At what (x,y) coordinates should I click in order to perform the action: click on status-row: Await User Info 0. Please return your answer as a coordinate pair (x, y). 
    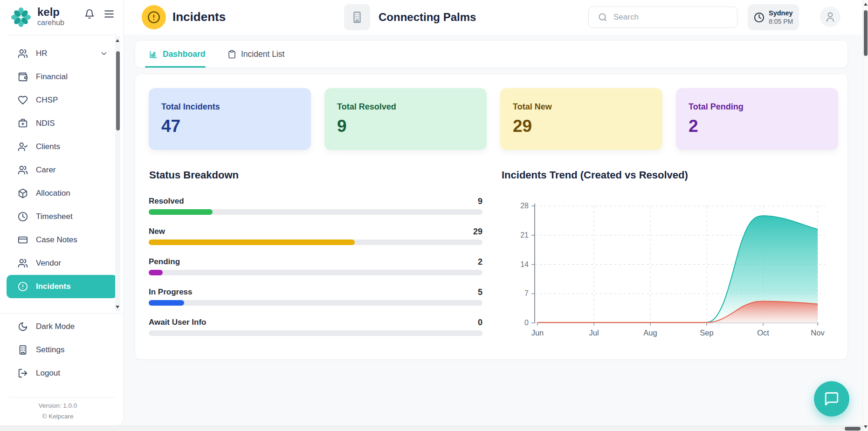
    Looking at the image, I should click on (316, 327).